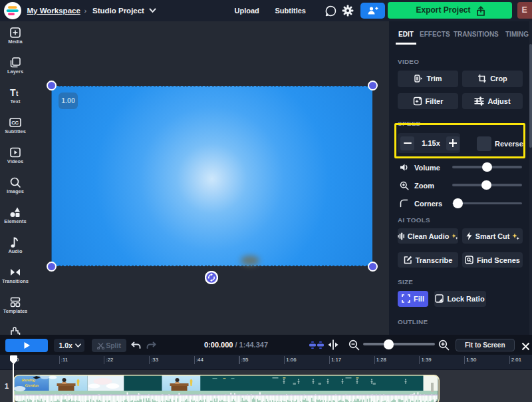  I want to click on svg-text: Genius, so click(32, 385).